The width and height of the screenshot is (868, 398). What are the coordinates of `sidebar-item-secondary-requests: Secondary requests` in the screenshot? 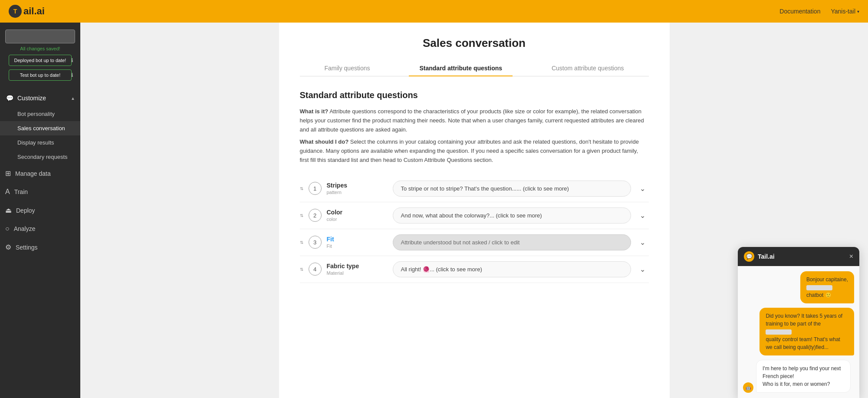 It's located at (40, 157).